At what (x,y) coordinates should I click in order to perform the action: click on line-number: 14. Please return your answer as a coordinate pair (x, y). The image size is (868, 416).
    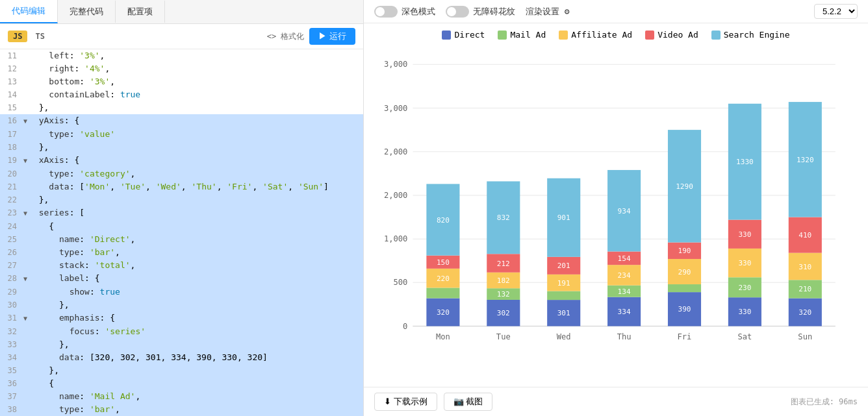
    Looking at the image, I should click on (12, 95).